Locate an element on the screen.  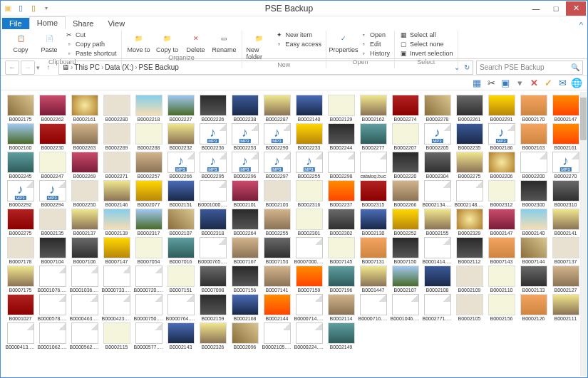
file-item: B0002235 is located at coordinates (469, 137).